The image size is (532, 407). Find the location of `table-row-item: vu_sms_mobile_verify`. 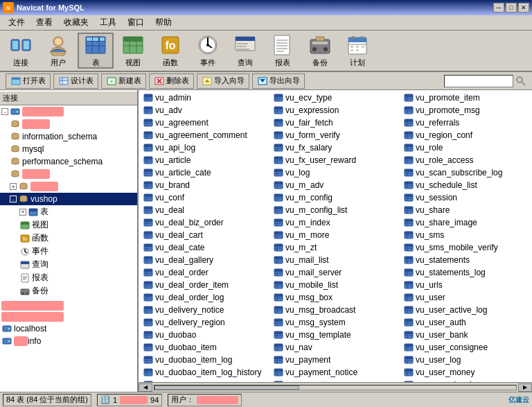

table-row-item: vu_sms_mobile_verify is located at coordinates (466, 248).